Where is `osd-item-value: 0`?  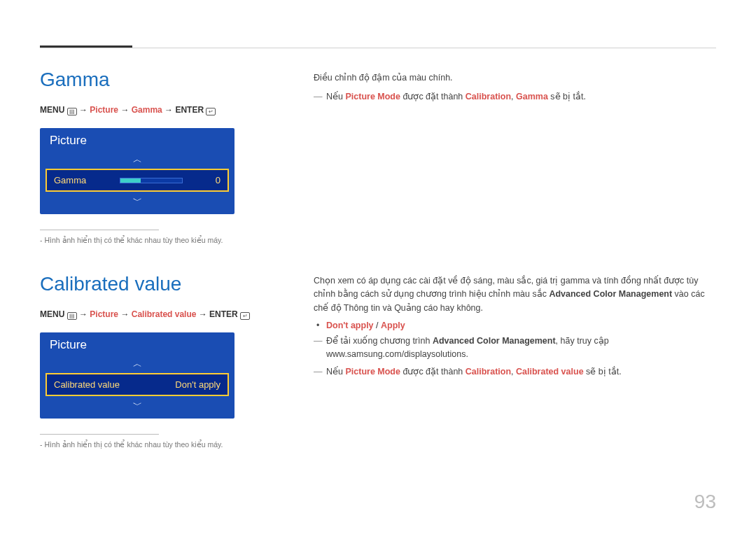
osd-item-value: 0 is located at coordinates (218, 181).